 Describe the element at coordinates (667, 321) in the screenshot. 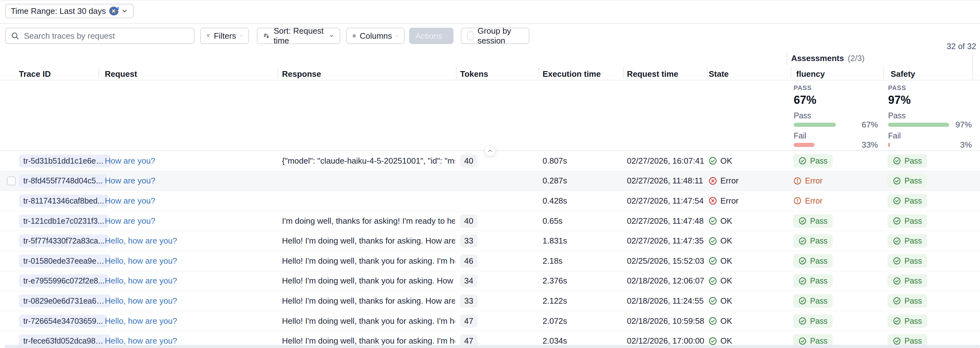

I see `request-time-value: 02/18/2026, 10:59:58` at that location.